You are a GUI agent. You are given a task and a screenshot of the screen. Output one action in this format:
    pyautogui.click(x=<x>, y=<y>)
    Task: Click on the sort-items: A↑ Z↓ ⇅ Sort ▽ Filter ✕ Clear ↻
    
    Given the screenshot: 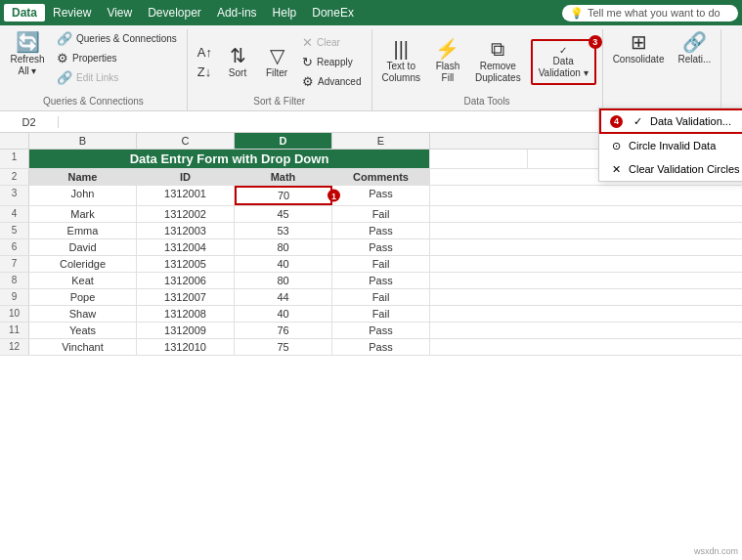 What is the action you would take?
    pyautogui.click(x=280, y=62)
    